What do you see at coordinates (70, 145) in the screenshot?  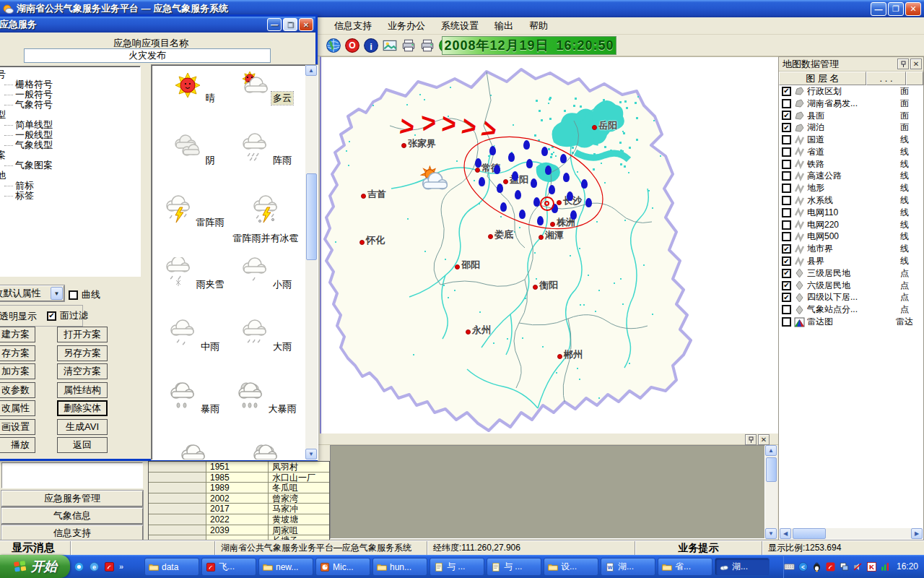 I see `tree-item-气象线型: 气象线型` at bounding box center [70, 145].